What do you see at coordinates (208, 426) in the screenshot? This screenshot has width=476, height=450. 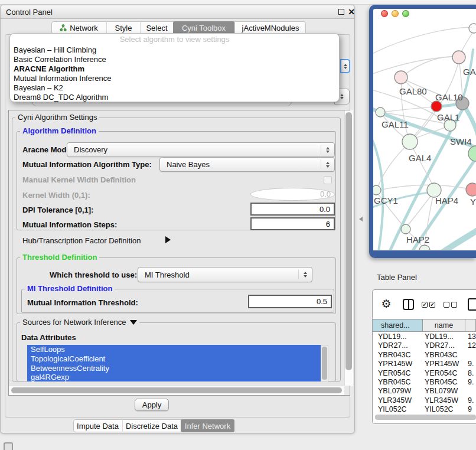 I see `tab-infer-network: Infer Network` at bounding box center [208, 426].